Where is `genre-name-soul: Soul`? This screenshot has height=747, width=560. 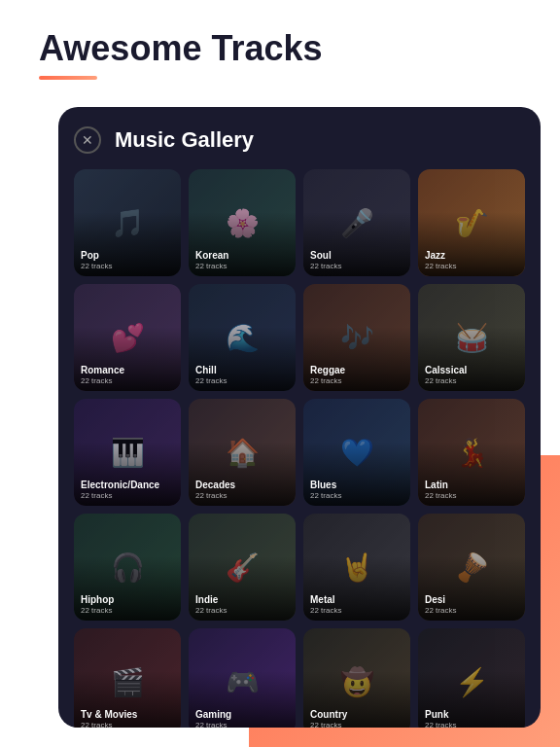
genre-name-soul: Soul is located at coordinates (358, 256).